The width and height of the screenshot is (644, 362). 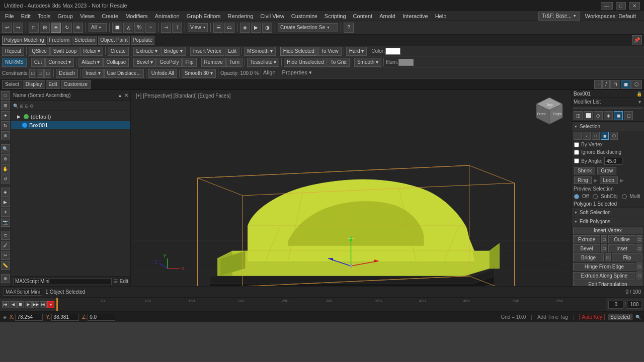 I want to click on hard-btn: Hard ▾, so click(x=356, y=51).